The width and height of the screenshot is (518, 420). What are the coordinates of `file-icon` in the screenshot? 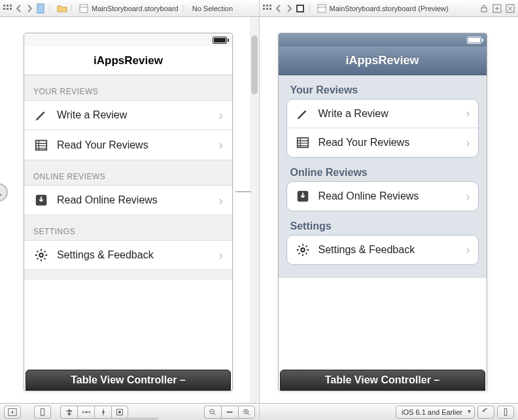 It's located at (41, 9).